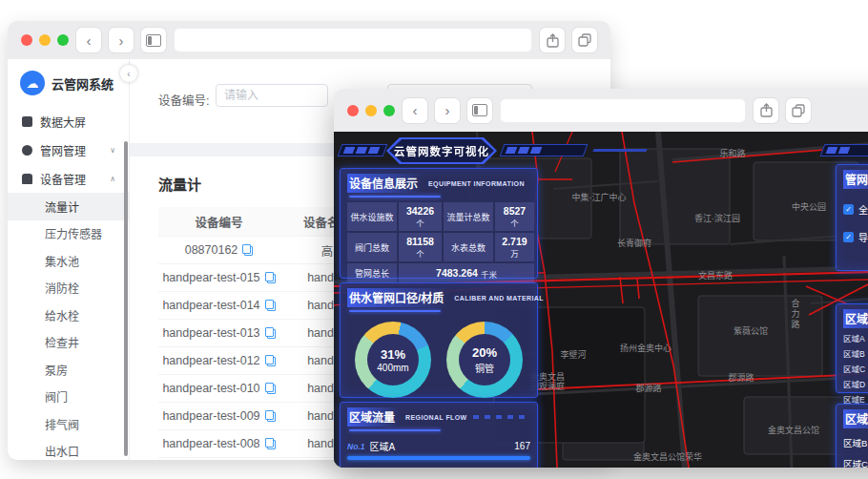 The width and height of the screenshot is (868, 479). Describe the element at coordinates (69, 288) in the screenshot. I see `sidebar-item-fire-hydrant: 消防栓` at that location.